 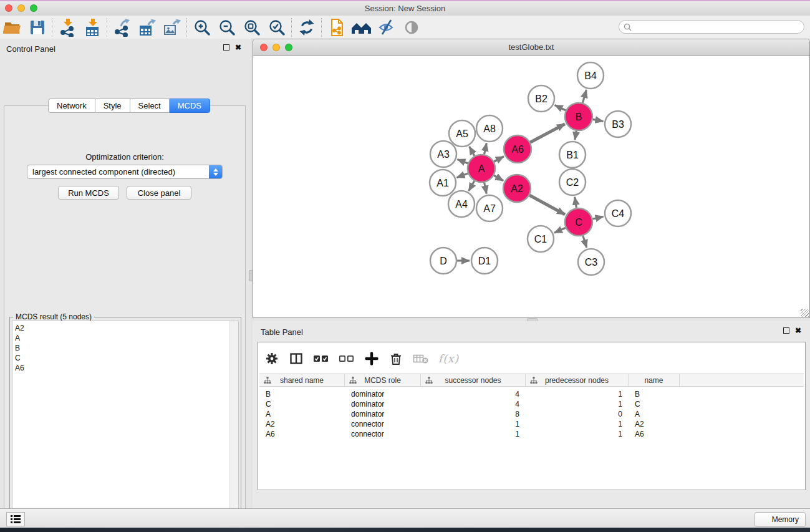 I want to click on tab-mcds: MCDS, so click(x=190, y=106).